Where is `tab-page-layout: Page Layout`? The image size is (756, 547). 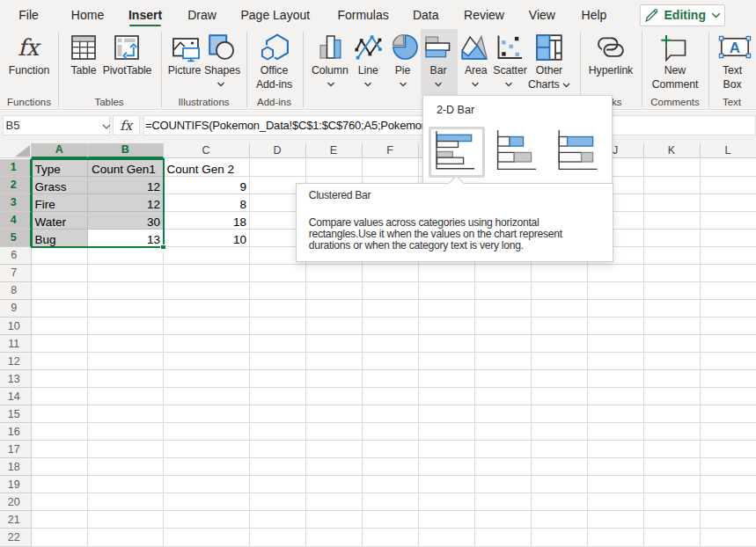 tab-page-layout: Page Layout is located at coordinates (275, 14).